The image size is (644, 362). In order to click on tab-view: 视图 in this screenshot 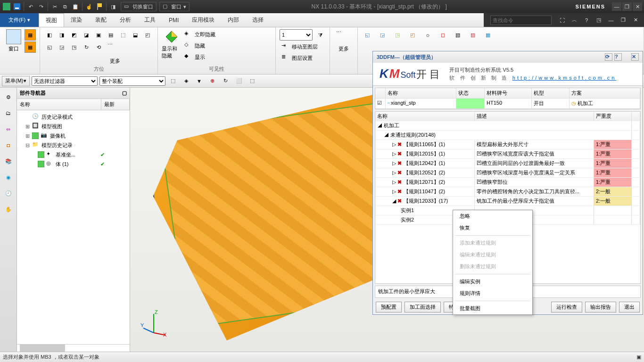, I will do `click(51, 20)`.